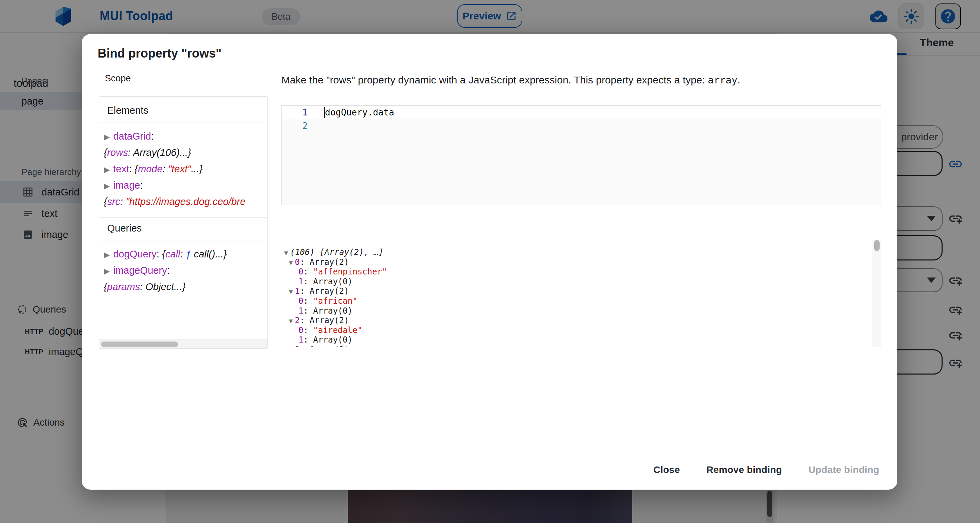  What do you see at coordinates (118, 78) in the screenshot?
I see `scope-label: Scope` at bounding box center [118, 78].